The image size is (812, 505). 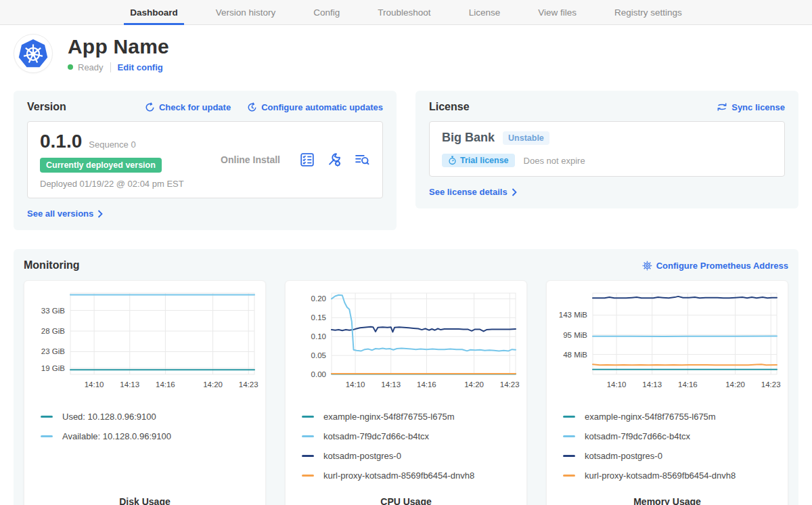 What do you see at coordinates (406, 446) in the screenshot?
I see `cpu-usage-legend: example-nginx-54f8f76755-l675mkotsadm-7f…` at bounding box center [406, 446].